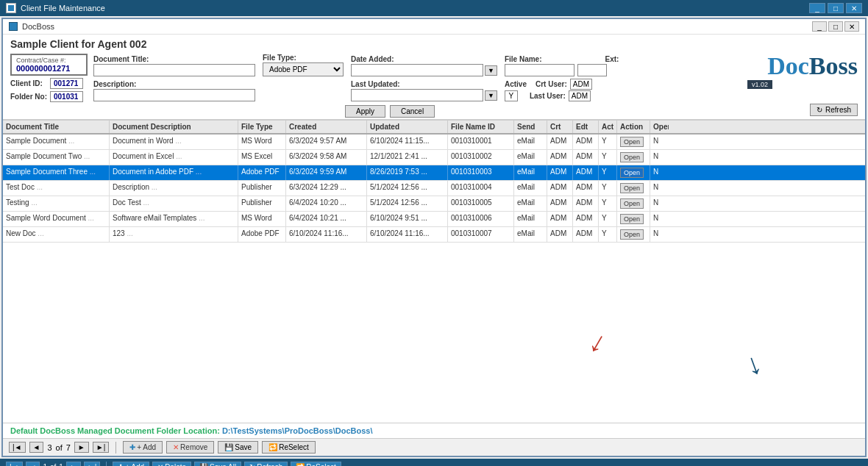 The image size is (868, 466). What do you see at coordinates (417, 71) in the screenshot?
I see `date-added-input: Monday ,Jun 03, 2024 - 09:59AM` at bounding box center [417, 71].